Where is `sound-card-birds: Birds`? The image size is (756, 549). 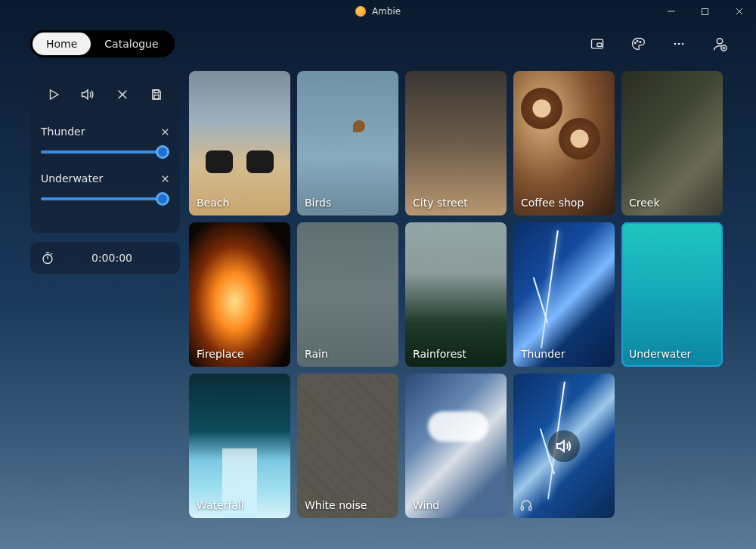 sound-card-birds: Birds is located at coordinates (348, 144).